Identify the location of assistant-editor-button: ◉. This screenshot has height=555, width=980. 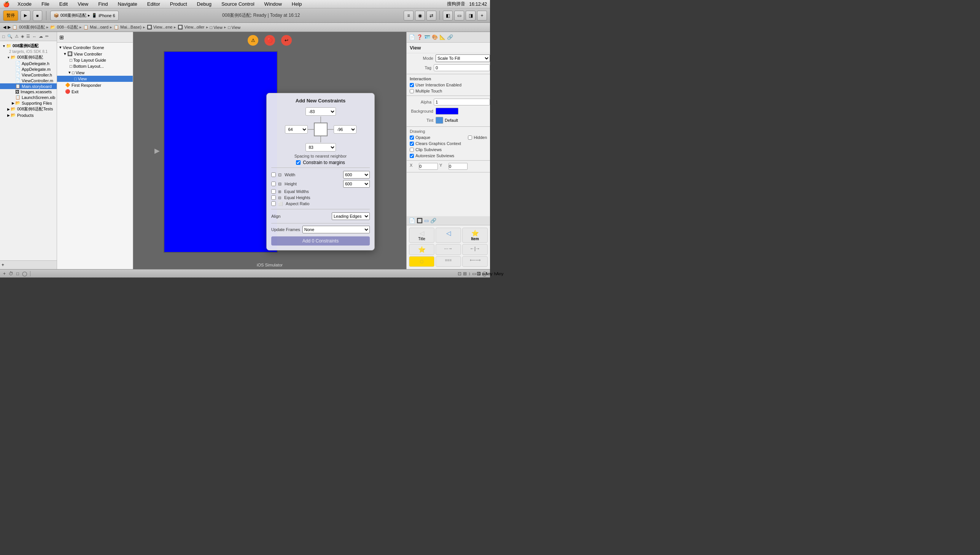
(420, 16).